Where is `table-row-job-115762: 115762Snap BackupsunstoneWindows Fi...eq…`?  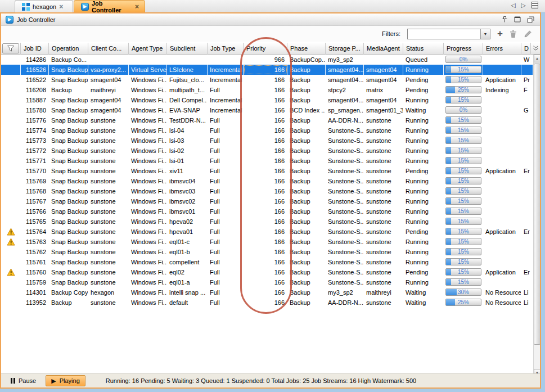 table-row-job-115762: 115762Snap BackupsunstoneWindows Fi...eq… is located at coordinates (267, 252).